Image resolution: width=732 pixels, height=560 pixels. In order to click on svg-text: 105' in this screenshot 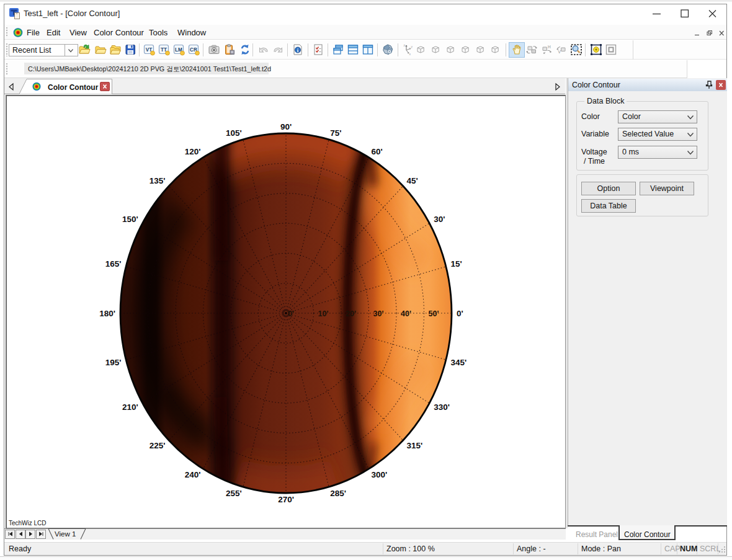, I will do `click(234, 133)`.